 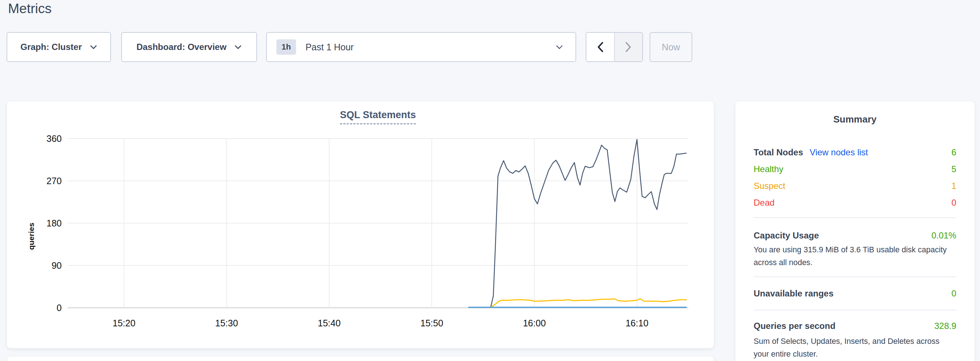 What do you see at coordinates (600, 47) in the screenshot?
I see `chevron-left-icon` at bounding box center [600, 47].